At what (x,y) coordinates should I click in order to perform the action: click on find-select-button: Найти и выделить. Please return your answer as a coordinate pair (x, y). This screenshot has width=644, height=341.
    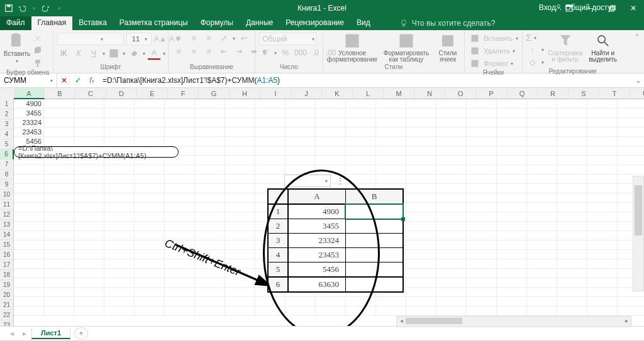
    Looking at the image, I should click on (603, 48).